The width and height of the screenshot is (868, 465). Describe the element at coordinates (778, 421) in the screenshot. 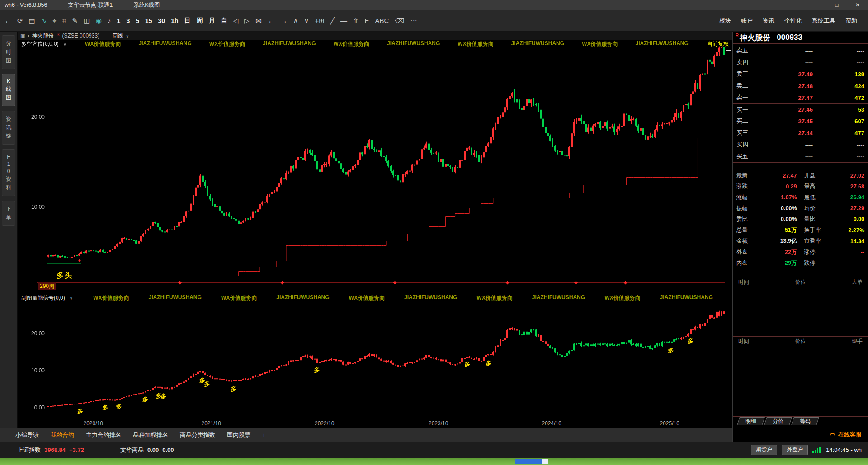

I see `panel-tab-price-dist: 分价` at that location.